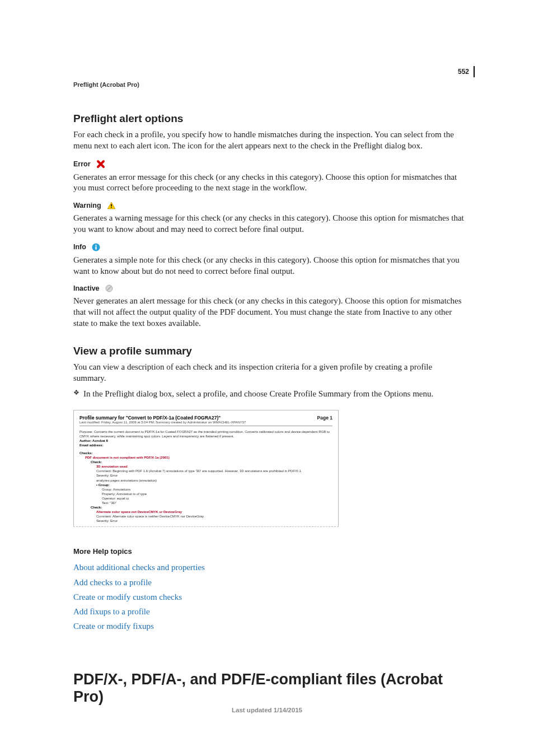 The image size is (534, 756). I want to click on figure-3d-annotation: 3D annotation used, so click(206, 466).